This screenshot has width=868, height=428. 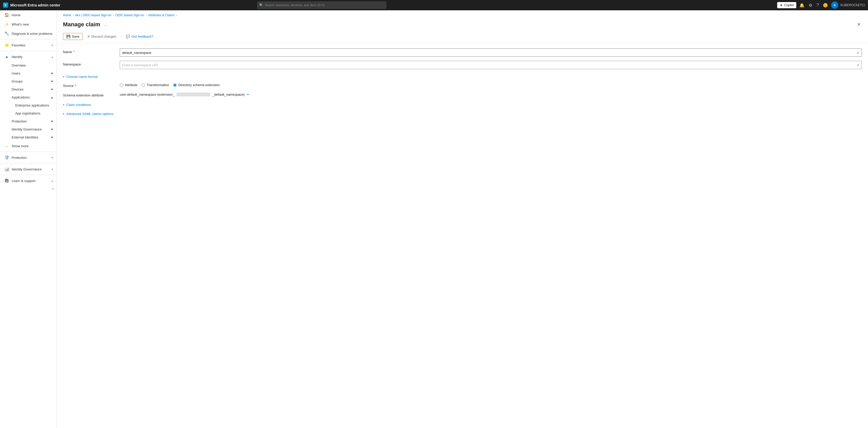 What do you see at coordinates (28, 73) in the screenshot?
I see `sidebar-item-users: Users ▾` at bounding box center [28, 73].